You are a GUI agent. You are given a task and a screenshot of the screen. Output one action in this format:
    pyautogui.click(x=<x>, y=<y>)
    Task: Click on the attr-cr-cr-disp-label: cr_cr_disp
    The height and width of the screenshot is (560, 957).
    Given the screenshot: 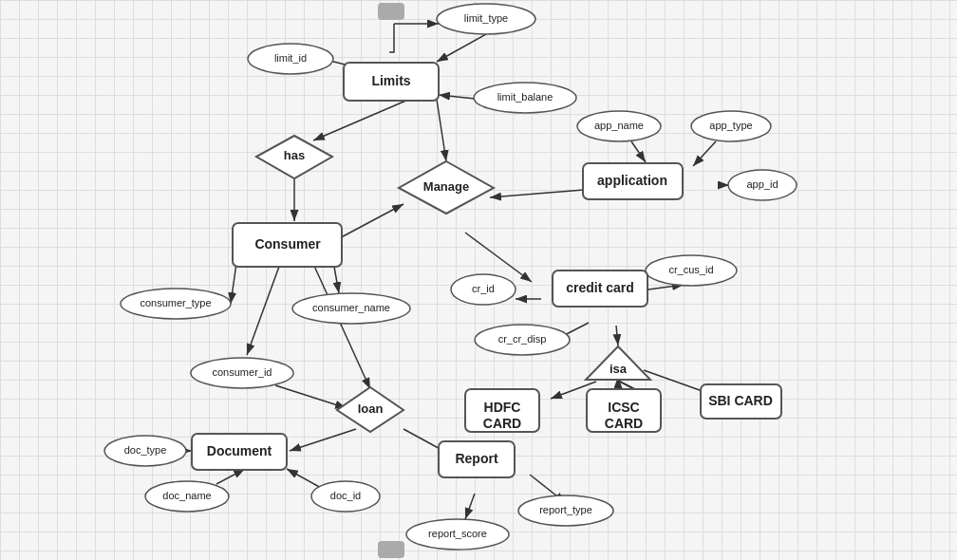 What is the action you would take?
    pyautogui.click(x=522, y=339)
    